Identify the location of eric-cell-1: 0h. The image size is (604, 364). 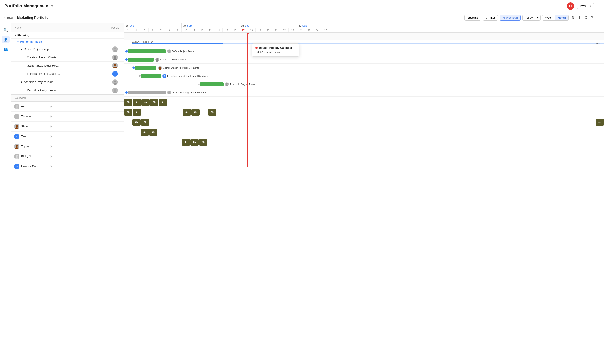
(128, 102).